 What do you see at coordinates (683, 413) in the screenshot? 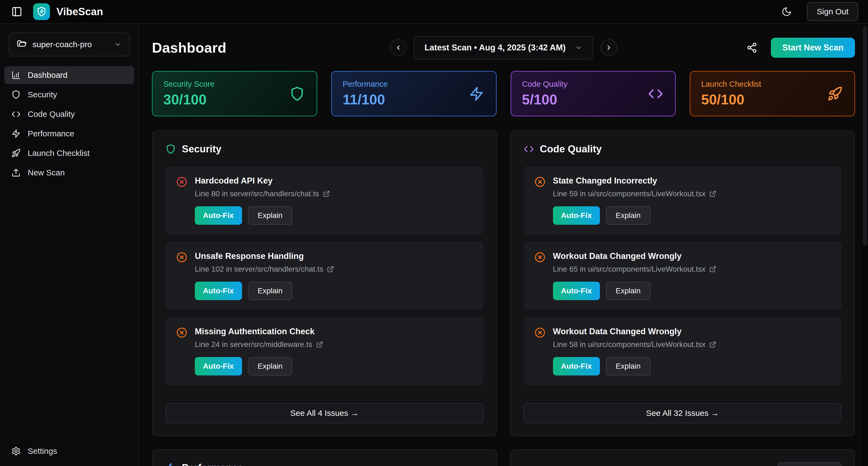
I see `see-all-code-quality-issues-button: See All 32 Issues →` at bounding box center [683, 413].